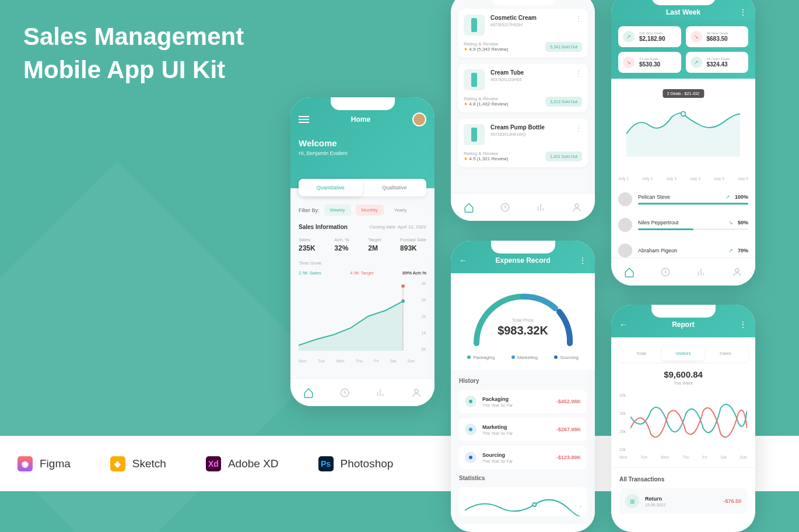 The image size is (799, 532). Describe the element at coordinates (650, 62) in the screenshot. I see `deal-card: ↘3 Lost Deals$530.30` at that location.